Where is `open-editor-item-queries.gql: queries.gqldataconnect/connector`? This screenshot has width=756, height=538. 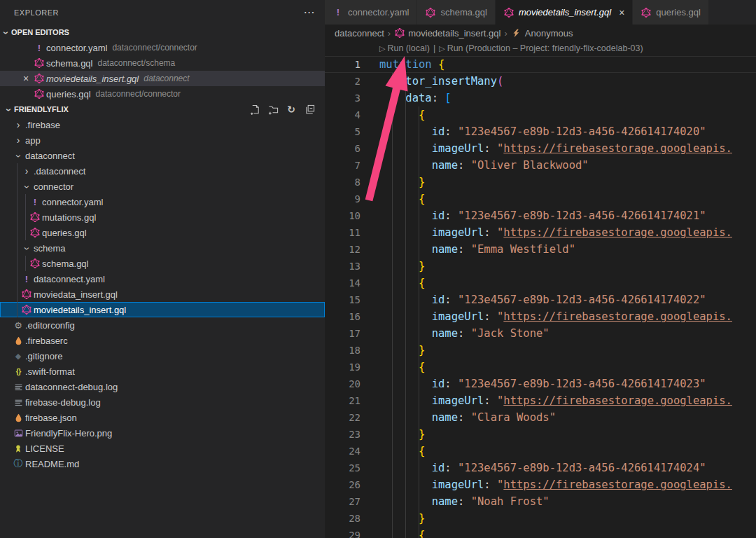 open-editor-item-queries.gql: queries.gqldataconnect/connector is located at coordinates (162, 94).